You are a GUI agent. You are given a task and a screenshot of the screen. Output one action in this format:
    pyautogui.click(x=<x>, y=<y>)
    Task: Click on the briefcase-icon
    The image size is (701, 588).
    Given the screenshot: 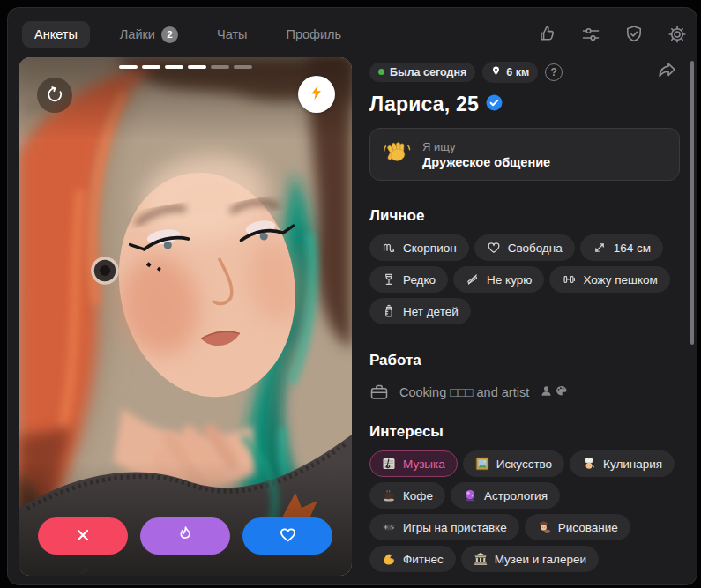 What is the action you would take?
    pyautogui.click(x=379, y=392)
    